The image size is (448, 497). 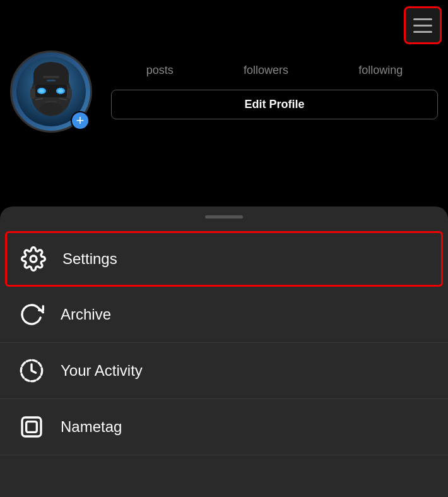 What do you see at coordinates (423, 25) in the screenshot?
I see `hamburger-button` at bounding box center [423, 25].